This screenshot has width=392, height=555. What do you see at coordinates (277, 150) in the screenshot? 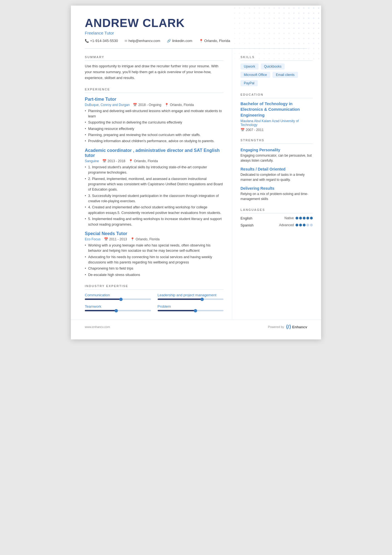
I see `strength-title-0: Engaging Personality` at bounding box center [277, 150].